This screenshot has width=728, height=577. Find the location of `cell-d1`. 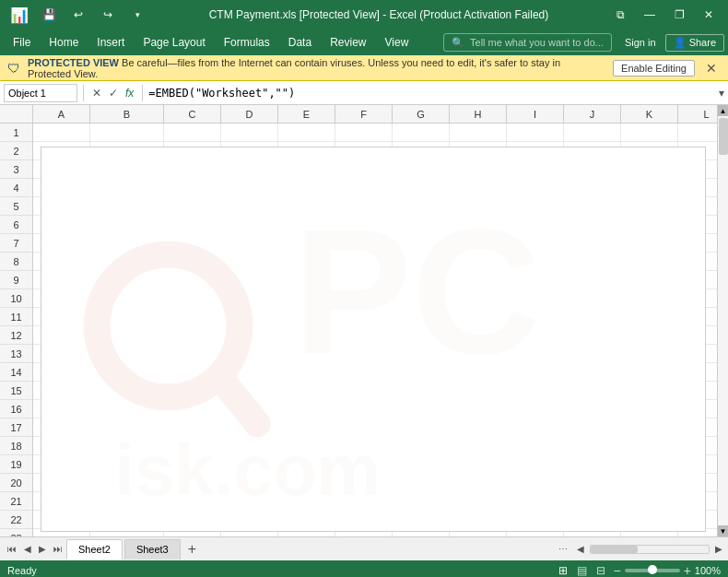

cell-d1 is located at coordinates (250, 133).